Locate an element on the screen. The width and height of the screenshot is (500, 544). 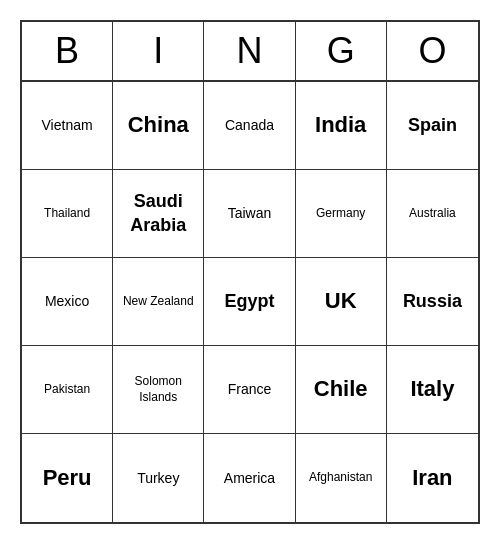
bingo-cell-11: New Zealand is located at coordinates (158, 302).